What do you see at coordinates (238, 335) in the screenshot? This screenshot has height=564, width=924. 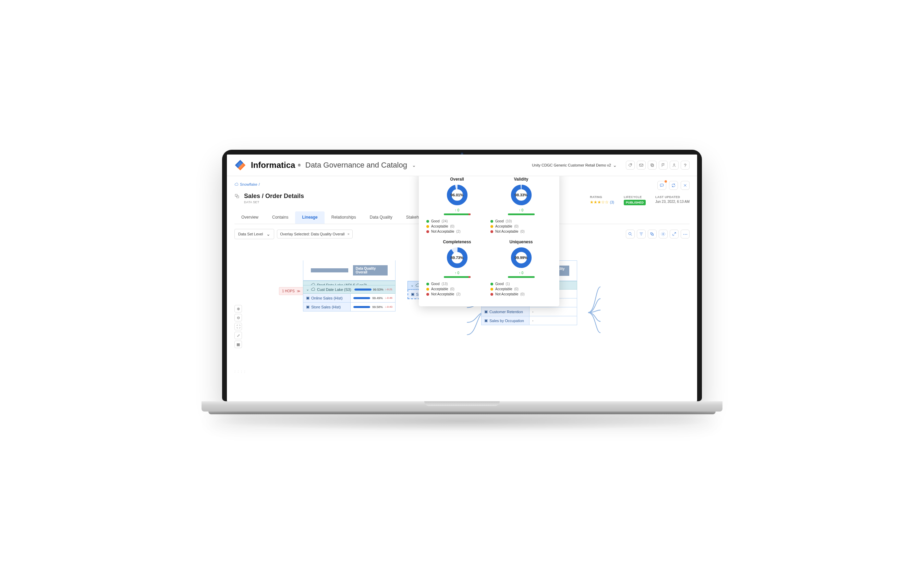 I see `fullscreen-icon: ⤢` at bounding box center [238, 335].